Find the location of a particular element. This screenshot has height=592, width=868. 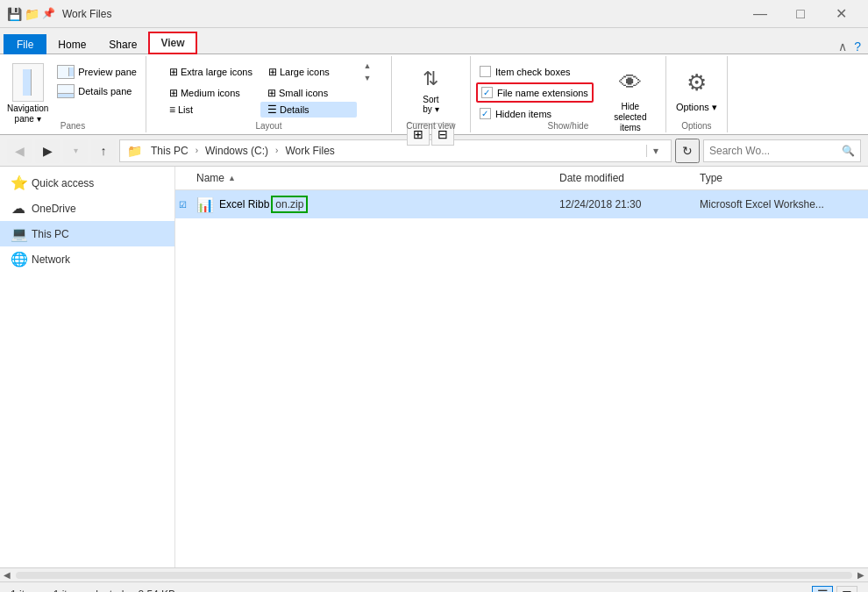

tab-share: Share is located at coordinates (123, 44).